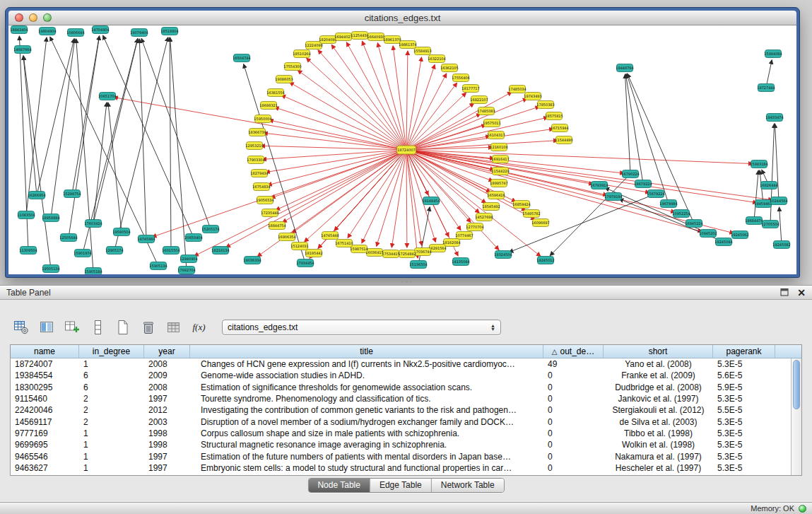  What do you see at coordinates (401, 421) in the screenshot?
I see `table-row: 1456911722003Disruption of a novel membe…` at bounding box center [401, 421].